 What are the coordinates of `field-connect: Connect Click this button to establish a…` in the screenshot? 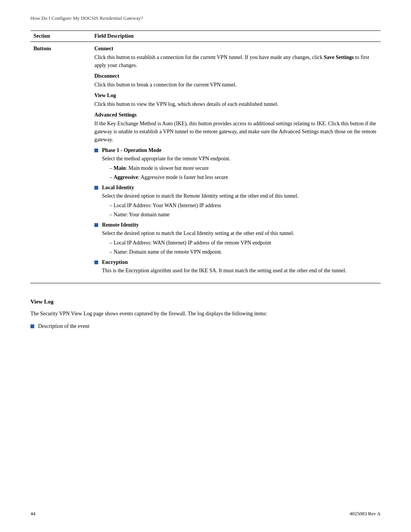 It's located at (236, 58).